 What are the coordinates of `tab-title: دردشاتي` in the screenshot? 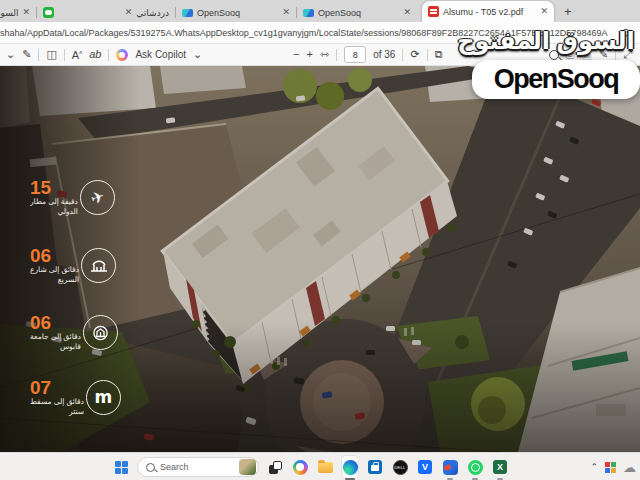 It's located at (152, 13).